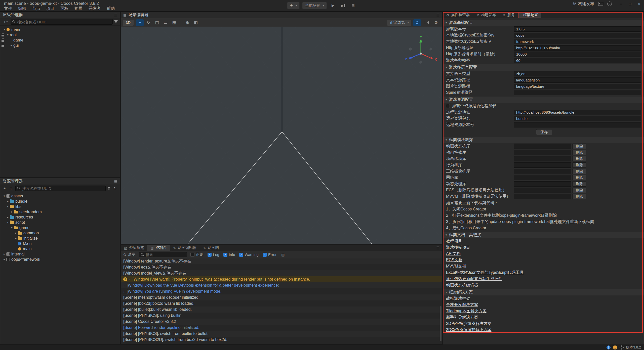  Describe the element at coordinates (187, 23) in the screenshot. I see `pivot-toggle-icon: ◉` at that location.